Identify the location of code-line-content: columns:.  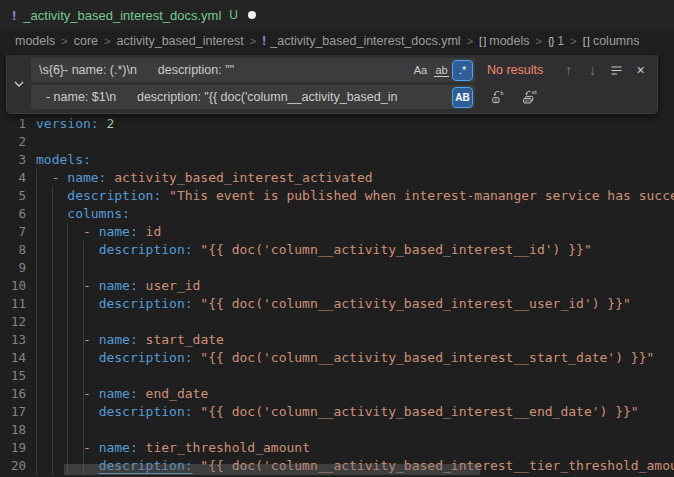
(83, 214).